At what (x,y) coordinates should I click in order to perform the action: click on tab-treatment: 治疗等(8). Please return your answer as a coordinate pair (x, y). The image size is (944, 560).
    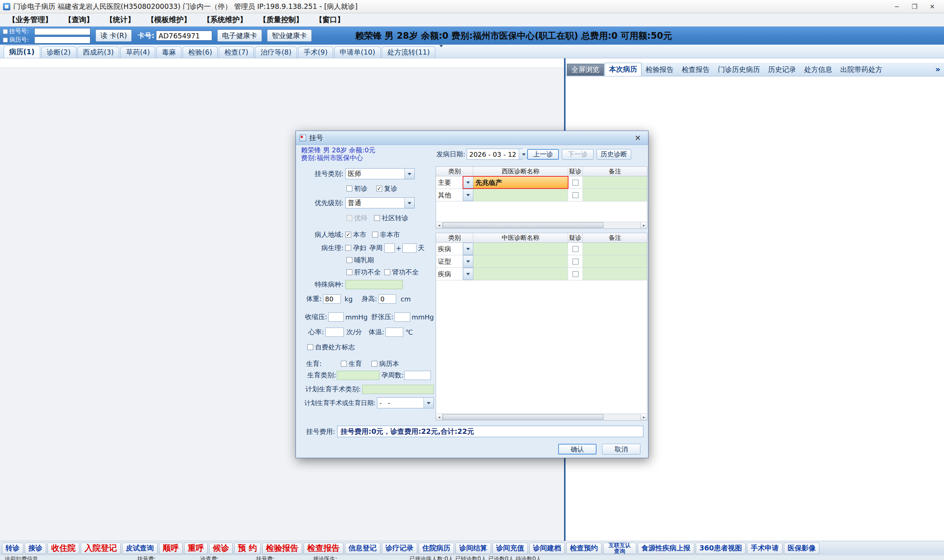
    Looking at the image, I should click on (276, 52).